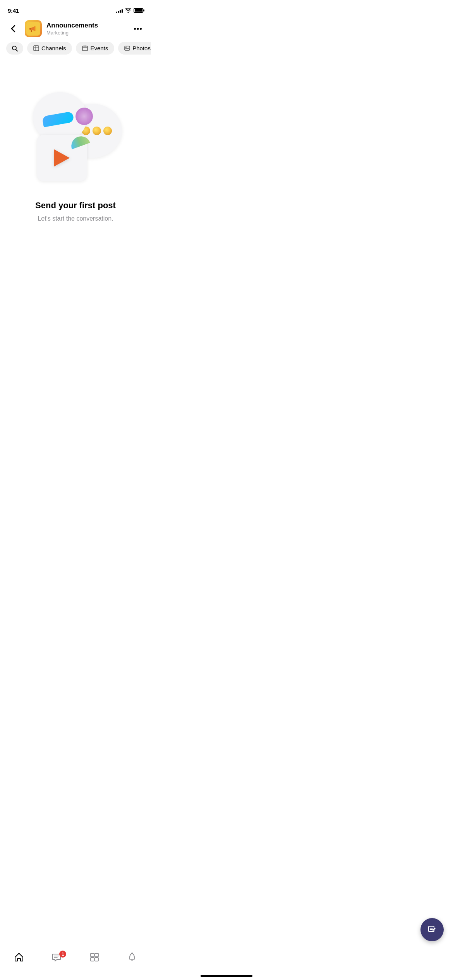 The height and width of the screenshot is (980, 453). I want to click on status-bar: 9:41, so click(76, 9).